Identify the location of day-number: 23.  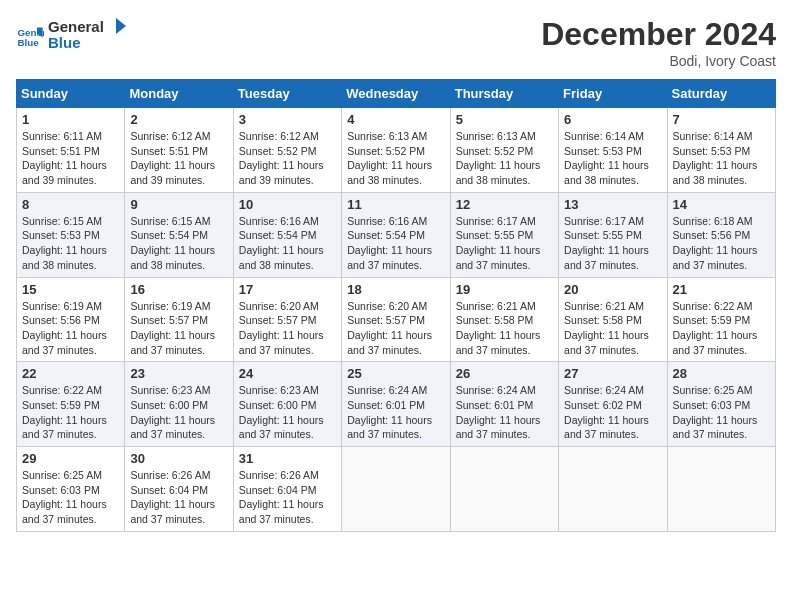
(178, 374).